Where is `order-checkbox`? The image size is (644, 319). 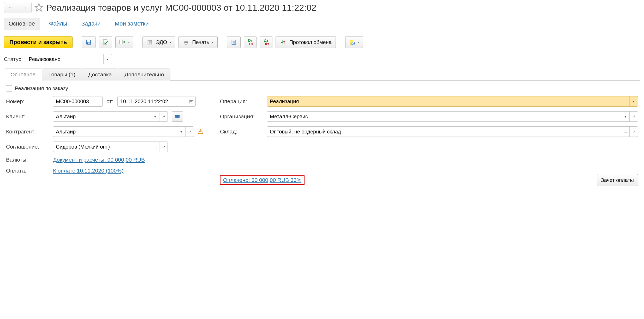 order-checkbox is located at coordinates (9, 88).